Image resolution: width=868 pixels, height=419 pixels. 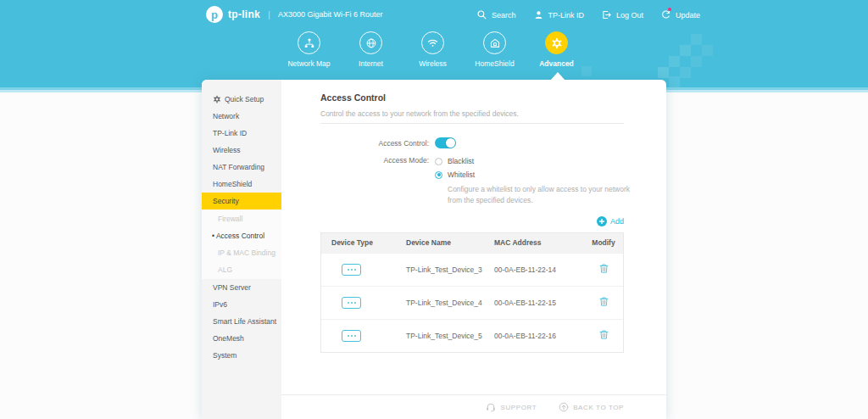 I want to click on radio-blacklist: Blacklist, so click(x=532, y=161).